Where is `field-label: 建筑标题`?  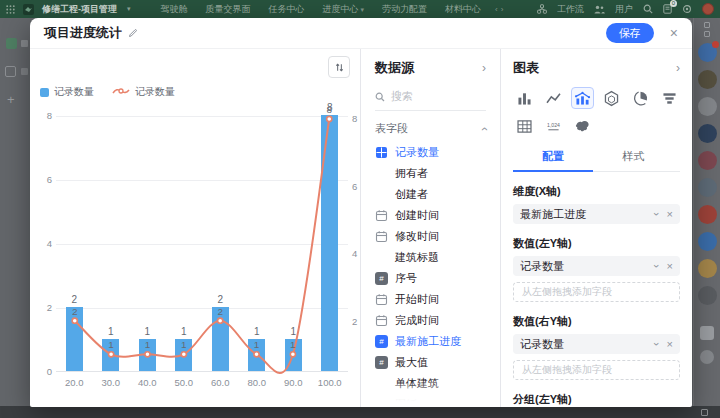
field-label: 建筑标题 is located at coordinates (417, 258).